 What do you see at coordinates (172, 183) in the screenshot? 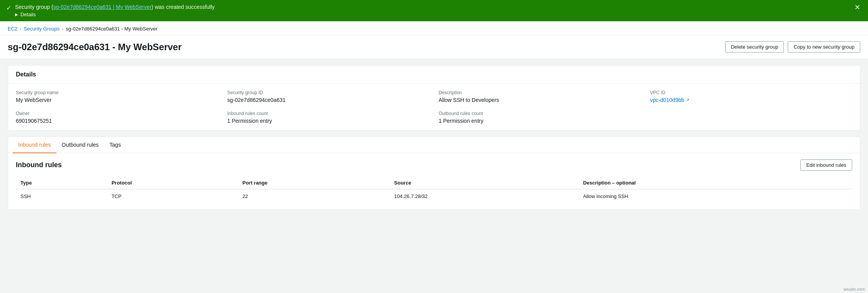
I see `col-protocol: Protocol` at bounding box center [172, 183].